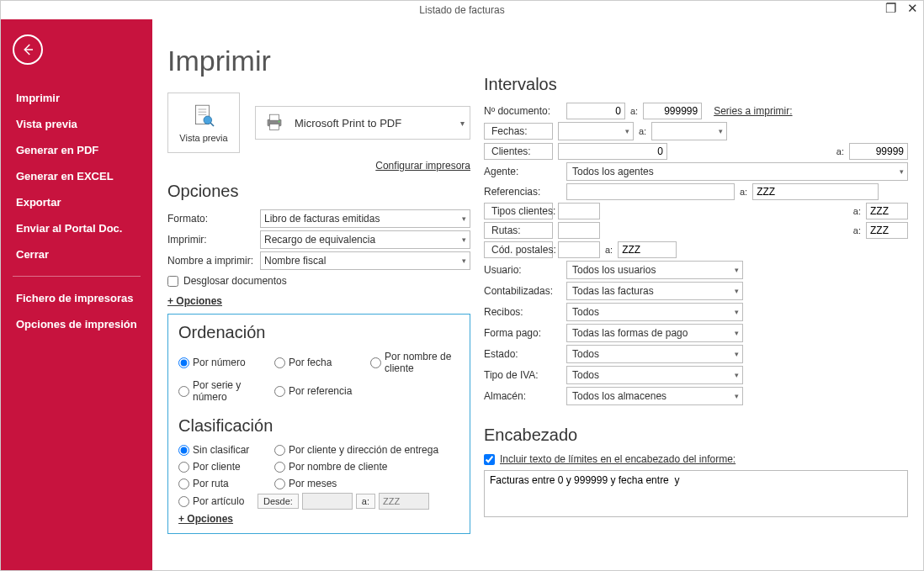  Describe the element at coordinates (204, 138) in the screenshot. I see `preview-label: Vista previa` at that location.